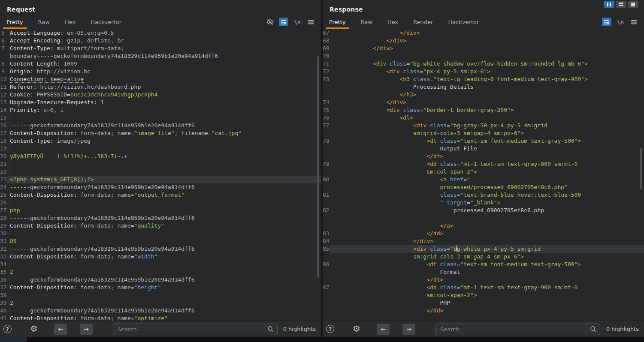  What do you see at coordinates (483, 264) in the screenshot?
I see `code-line: 86 <dt class="text-sm font-medium text-g…` at bounding box center [483, 264].